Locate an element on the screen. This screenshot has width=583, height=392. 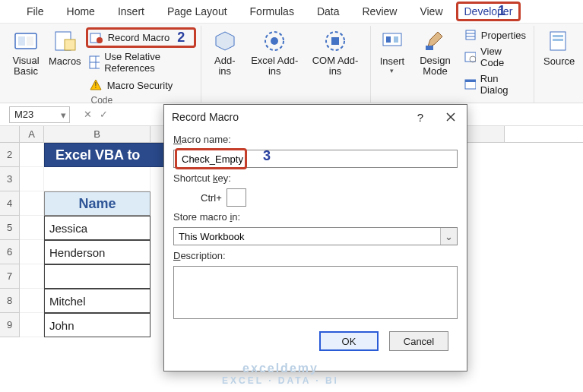
run-dialog-button: Run Dialog is located at coordinates (496, 84).